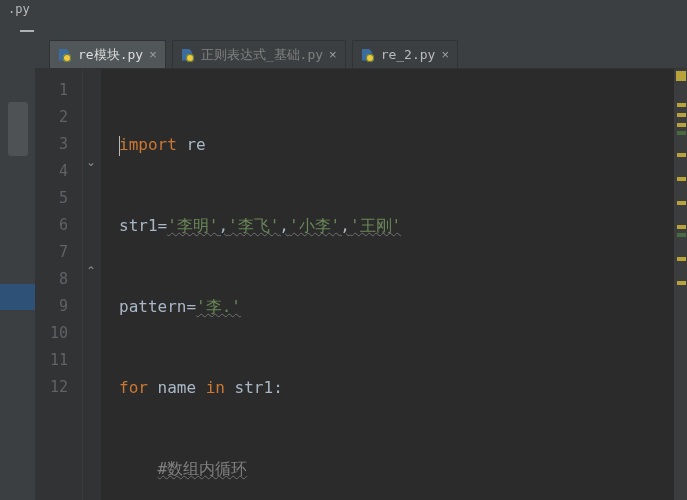  I want to click on fold-collapse-icon: ⌃, so click(91, 271).